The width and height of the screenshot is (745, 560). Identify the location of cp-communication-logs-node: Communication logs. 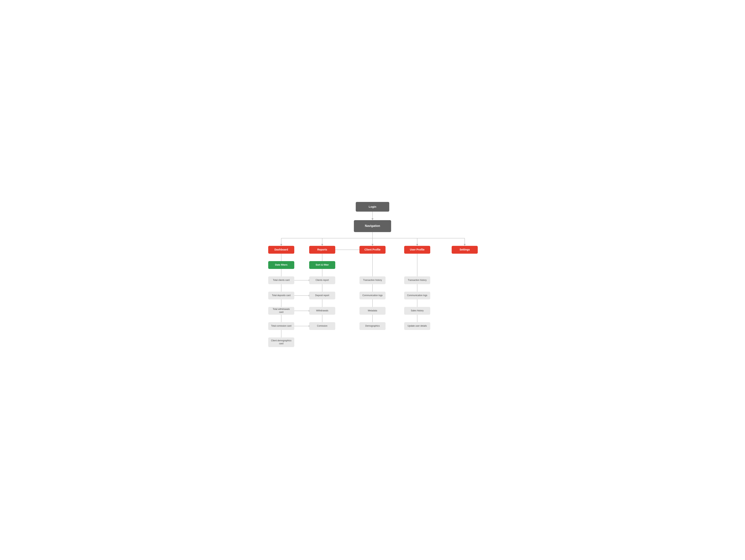
(372, 295).